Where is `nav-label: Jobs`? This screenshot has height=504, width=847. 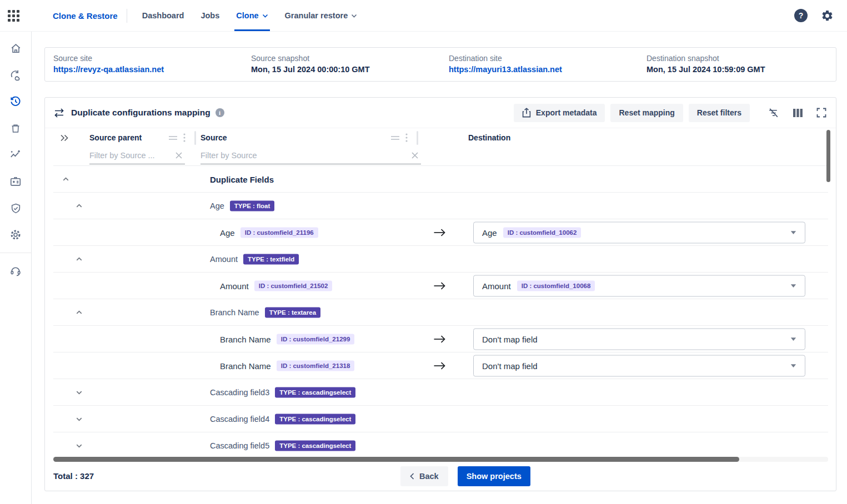 nav-label: Jobs is located at coordinates (210, 16).